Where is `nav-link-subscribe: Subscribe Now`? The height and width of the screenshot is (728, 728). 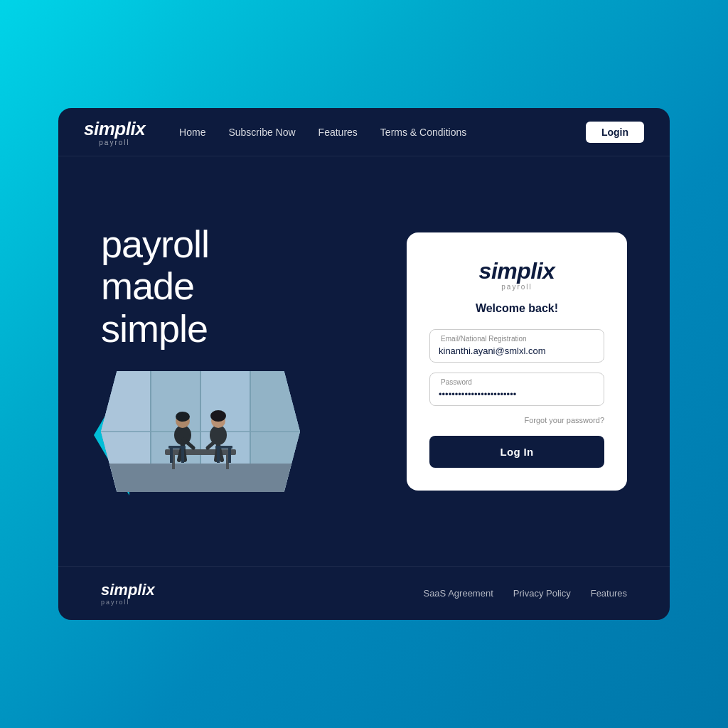 nav-link-subscribe: Subscribe Now is located at coordinates (262, 132).